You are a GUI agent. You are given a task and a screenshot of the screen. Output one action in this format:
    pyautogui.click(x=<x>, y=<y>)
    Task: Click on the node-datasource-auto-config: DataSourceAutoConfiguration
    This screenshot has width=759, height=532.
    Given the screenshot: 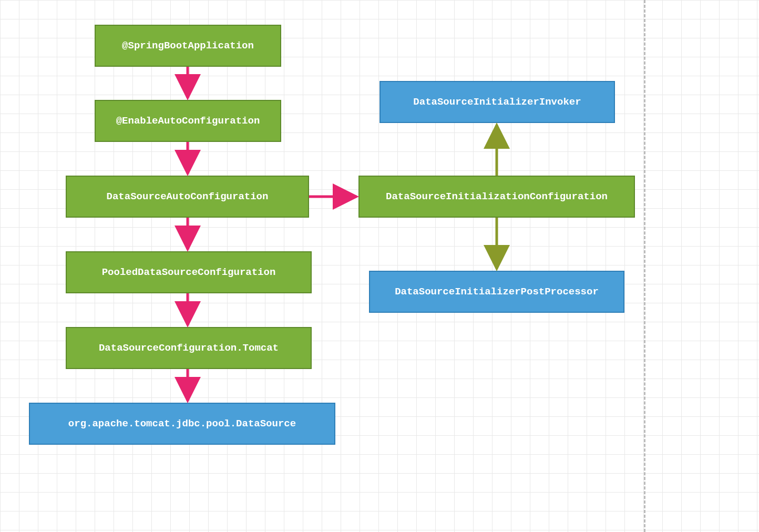 What is the action you would take?
    pyautogui.click(x=187, y=197)
    